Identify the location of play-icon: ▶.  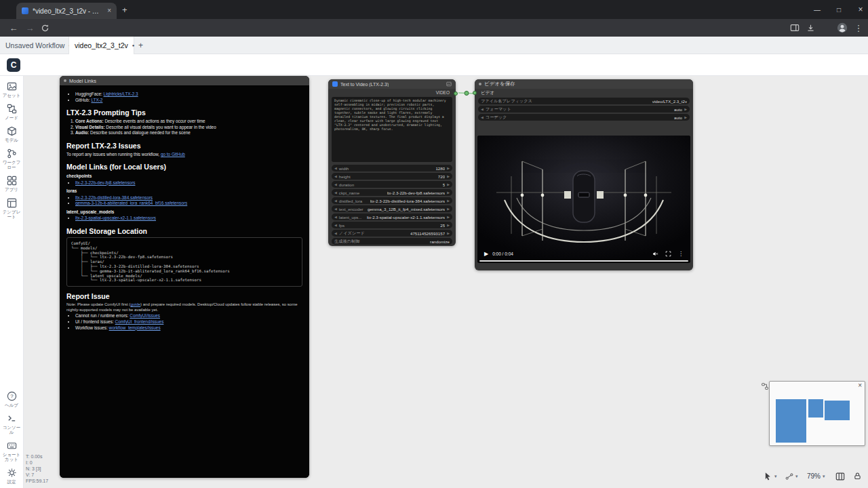
(486, 253).